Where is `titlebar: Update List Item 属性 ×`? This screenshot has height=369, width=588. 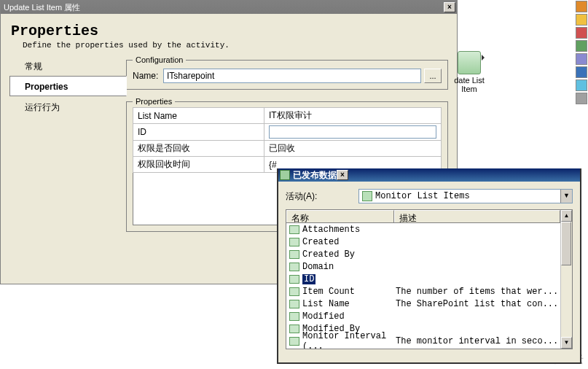
titlebar: Update List Item 属性 × is located at coordinates (229, 7).